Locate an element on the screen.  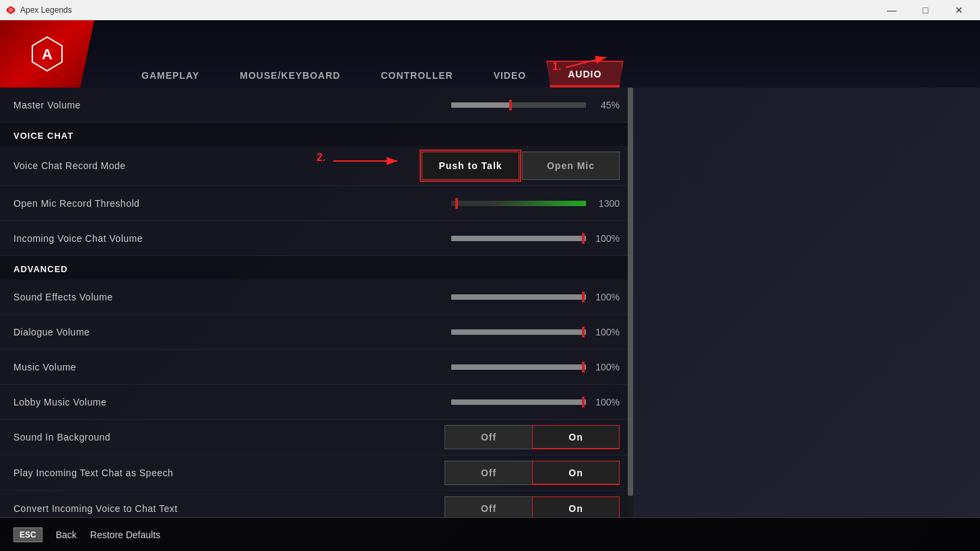
open-mic-threshold-value: 1300 is located at coordinates (606, 203).